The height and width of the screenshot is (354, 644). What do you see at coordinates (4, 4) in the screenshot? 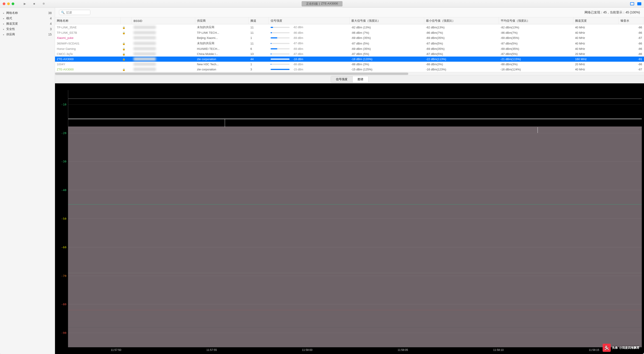
I see `close-icon` at bounding box center [4, 4].